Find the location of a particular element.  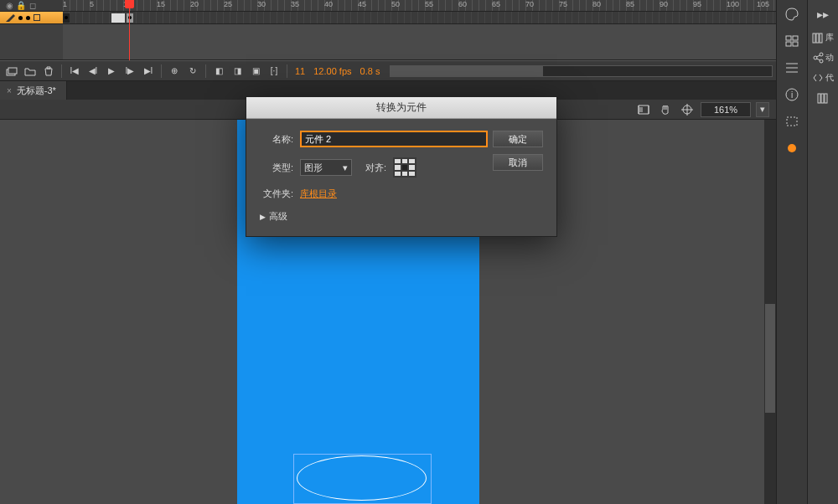

books-icon is located at coordinates (823, 98).